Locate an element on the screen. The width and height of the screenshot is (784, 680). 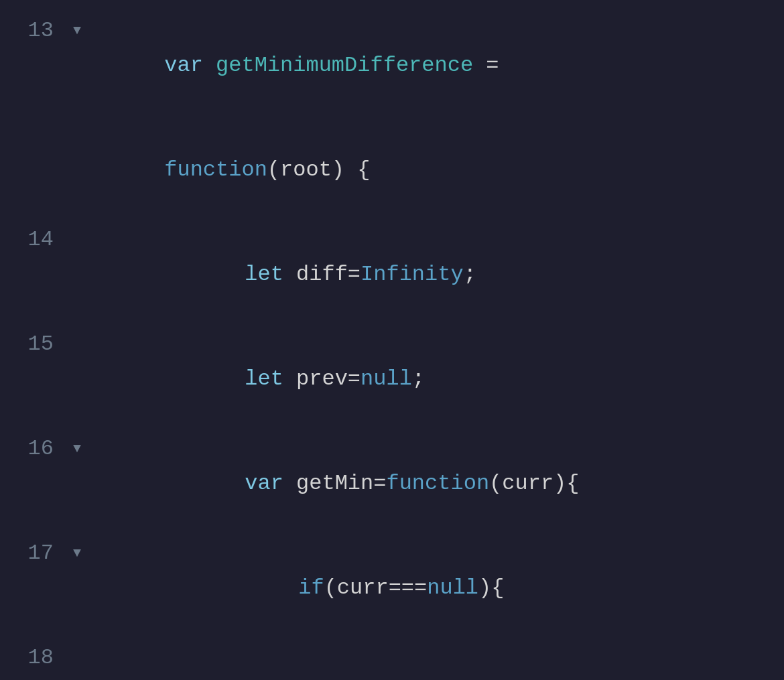
curr-null-check: (curr=== is located at coordinates (376, 588).